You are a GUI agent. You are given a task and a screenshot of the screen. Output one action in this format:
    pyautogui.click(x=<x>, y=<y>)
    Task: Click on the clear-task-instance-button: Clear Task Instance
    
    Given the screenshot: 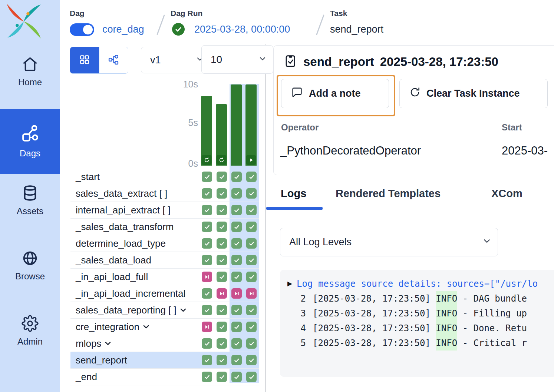 What is the action you would take?
    pyautogui.click(x=474, y=93)
    